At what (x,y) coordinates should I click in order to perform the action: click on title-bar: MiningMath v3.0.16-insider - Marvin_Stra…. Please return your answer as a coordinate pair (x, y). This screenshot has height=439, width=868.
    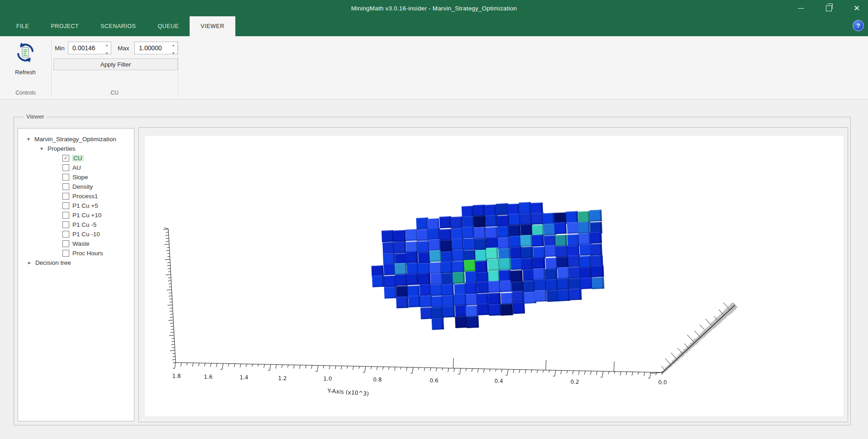
    Looking at the image, I should click on (434, 8).